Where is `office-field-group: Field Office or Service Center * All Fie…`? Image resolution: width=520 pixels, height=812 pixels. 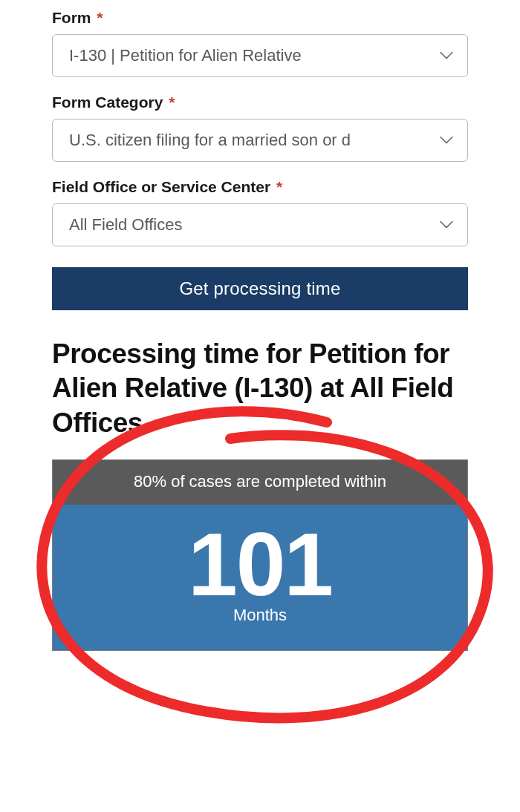
office-field-group: Field Office or Service Center * All Fie… is located at coordinates (260, 212).